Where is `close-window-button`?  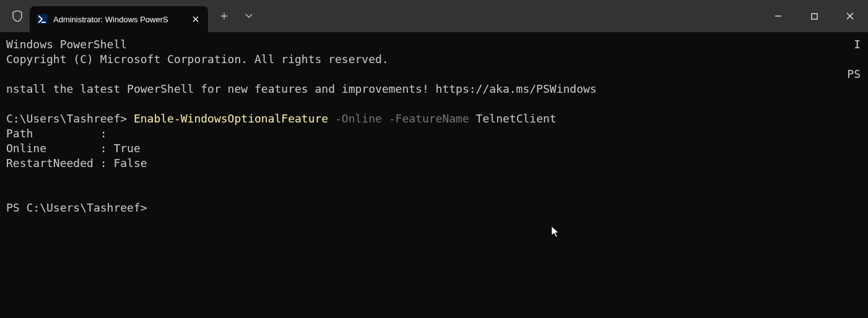
close-window-button is located at coordinates (850, 16).